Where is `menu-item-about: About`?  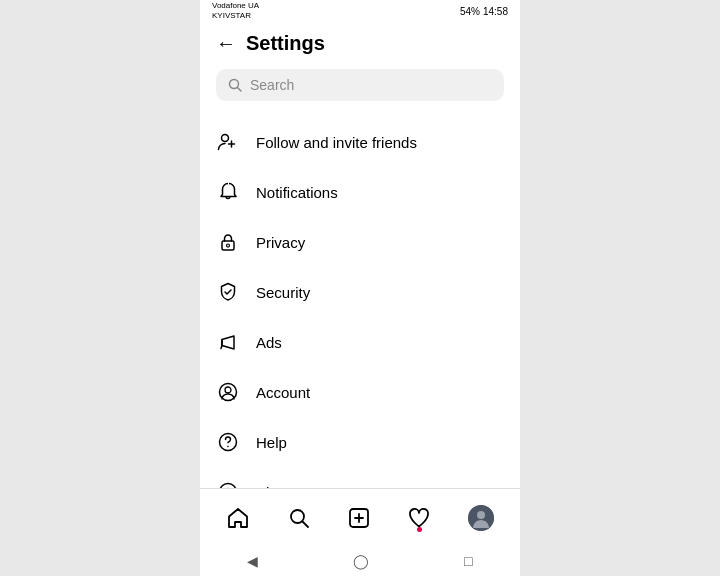 menu-item-about: About is located at coordinates (360, 478).